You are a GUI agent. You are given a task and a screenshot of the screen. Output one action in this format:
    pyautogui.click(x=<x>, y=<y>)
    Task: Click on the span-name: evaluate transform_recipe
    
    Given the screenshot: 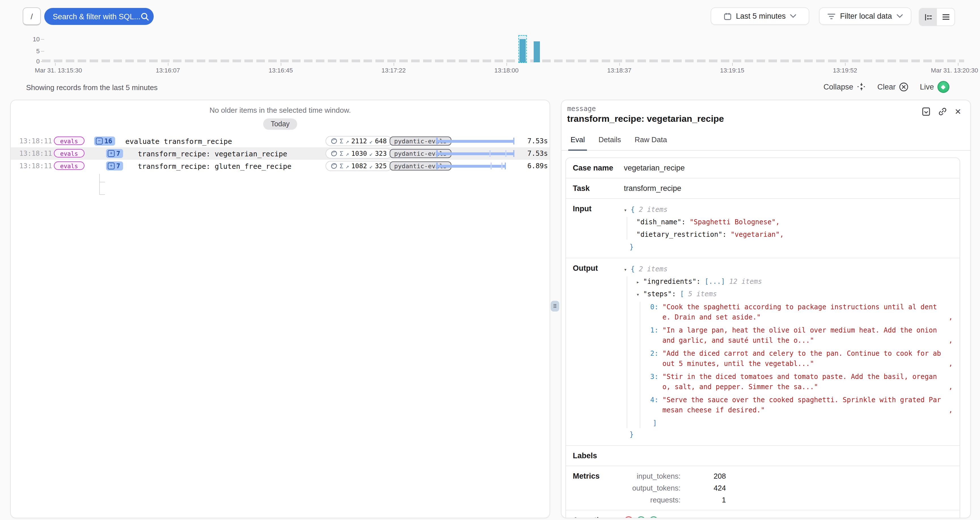 What is the action you would take?
    pyautogui.click(x=179, y=141)
    